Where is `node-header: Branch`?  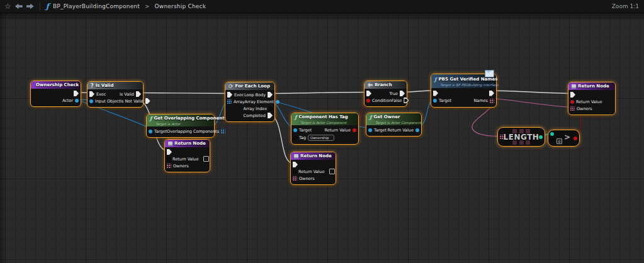 node-header: Branch is located at coordinates (385, 85).